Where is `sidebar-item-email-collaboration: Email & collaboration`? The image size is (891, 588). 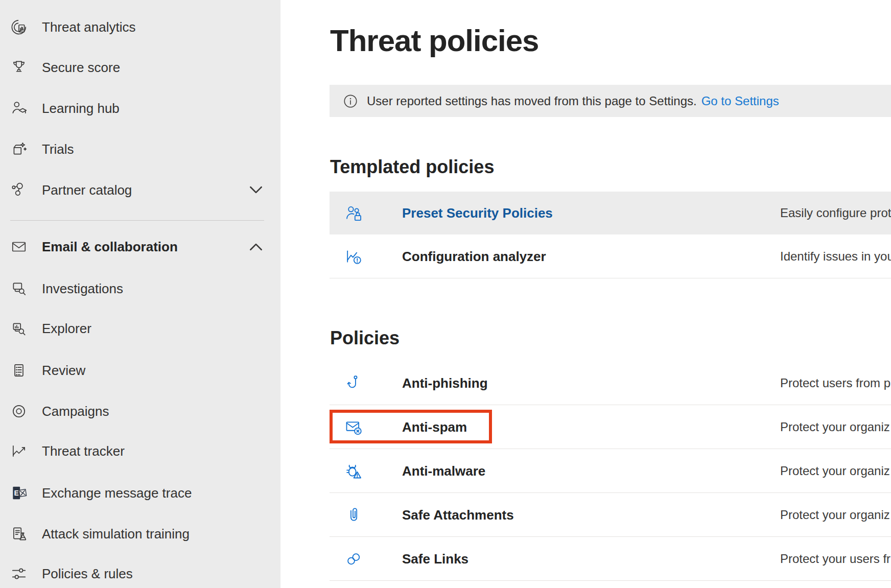 sidebar-item-email-collaboration: Email & collaboration is located at coordinates (140, 247).